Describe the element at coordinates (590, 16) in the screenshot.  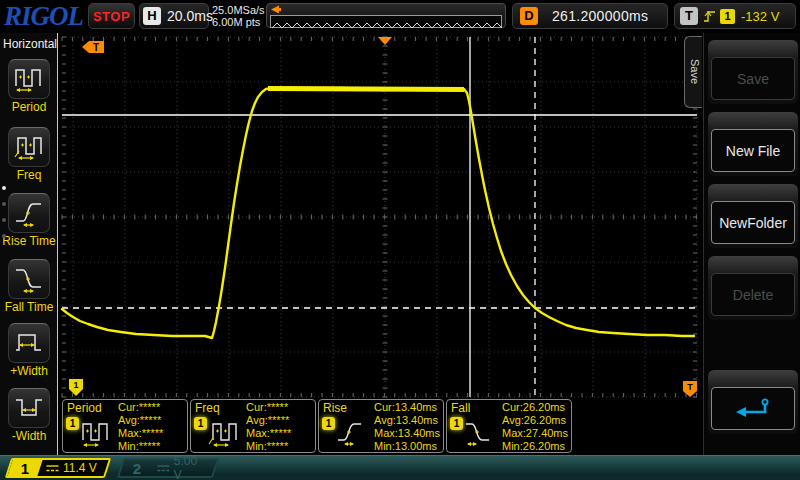
I see `delay-panel: D 261.200000ms` at that location.